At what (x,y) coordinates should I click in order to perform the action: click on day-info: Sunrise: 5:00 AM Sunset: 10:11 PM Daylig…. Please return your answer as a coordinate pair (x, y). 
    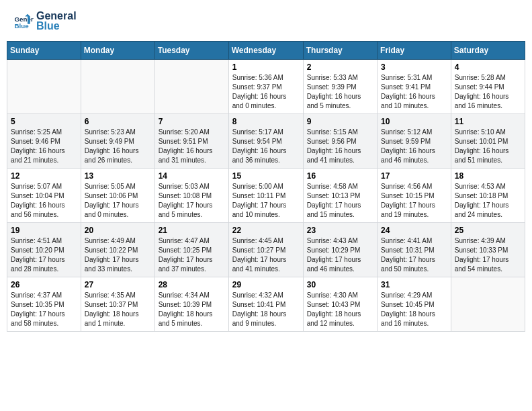
    Looking at the image, I should click on (266, 201).